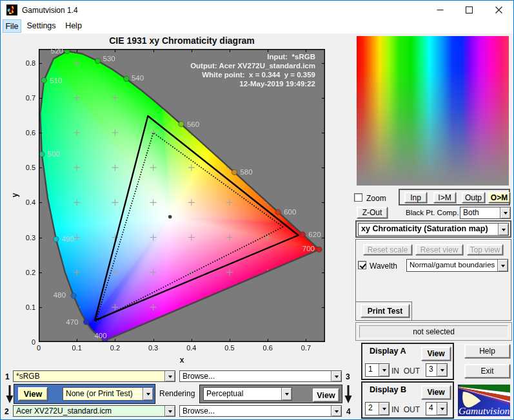 Image resolution: width=514 pixels, height=420 pixels. What do you see at coordinates (488, 371) in the screenshot?
I see `exit-button: Exit` at bounding box center [488, 371].